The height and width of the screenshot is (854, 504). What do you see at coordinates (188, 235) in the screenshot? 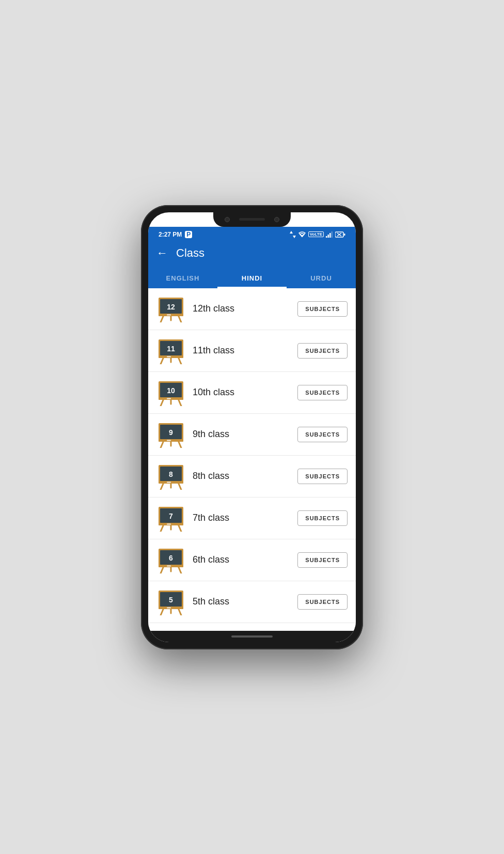
I see `parking-icon: P` at bounding box center [188, 235].